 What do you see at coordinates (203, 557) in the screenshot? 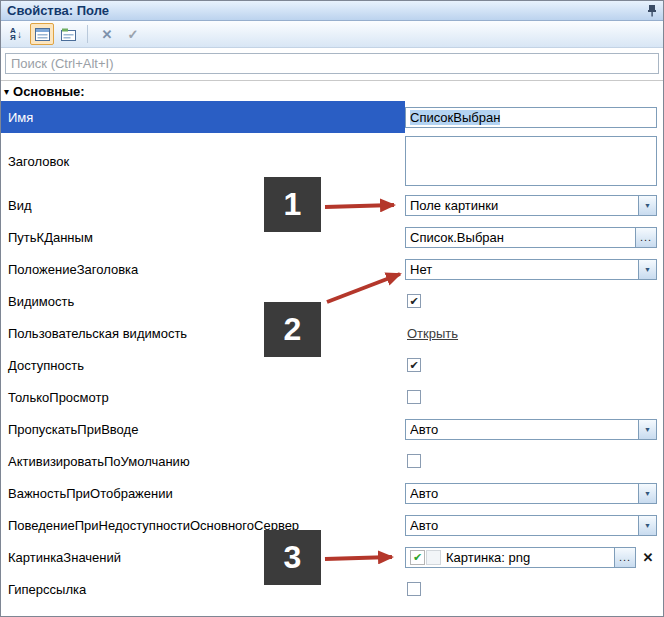
I see `property-label: КартинкаЗначений` at bounding box center [203, 557].